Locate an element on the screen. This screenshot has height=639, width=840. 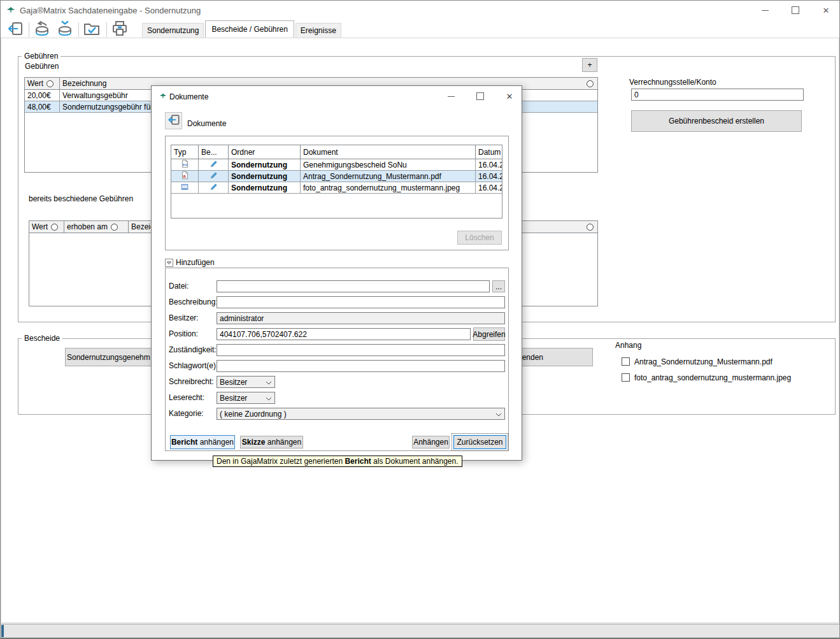
verrechnungsstelle-input is located at coordinates (717, 94).